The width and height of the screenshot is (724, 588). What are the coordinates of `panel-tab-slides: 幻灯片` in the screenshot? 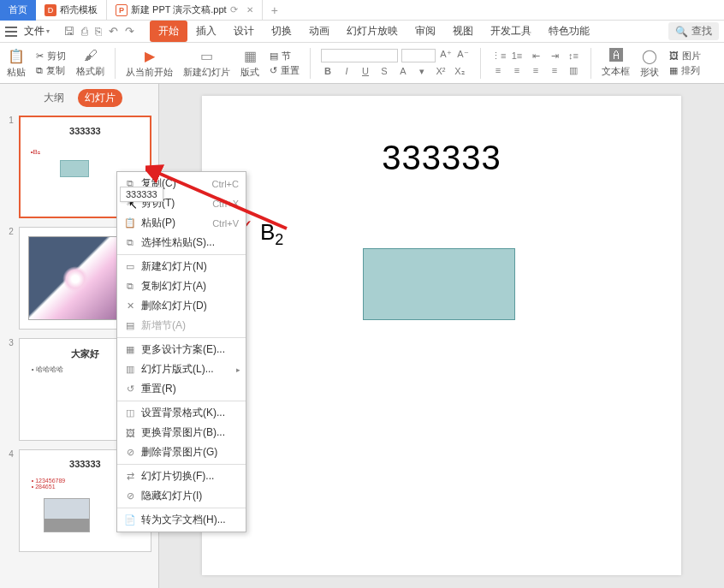 It's located at (100, 98).